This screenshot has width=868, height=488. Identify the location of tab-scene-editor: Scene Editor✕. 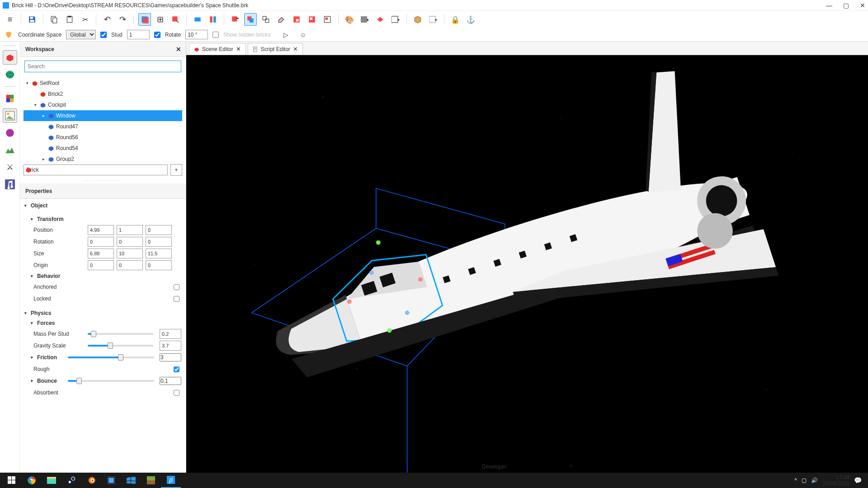
(217, 49).